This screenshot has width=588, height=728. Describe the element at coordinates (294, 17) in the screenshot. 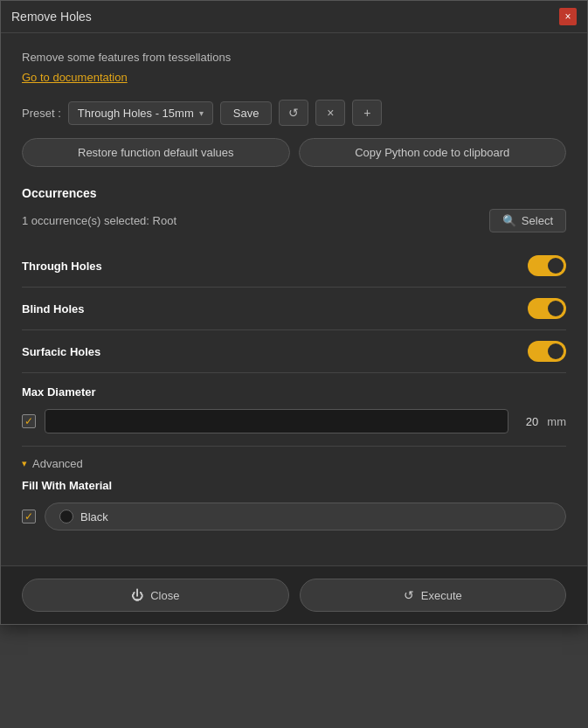

I see `title-bar: Remove Holes ×` at that location.